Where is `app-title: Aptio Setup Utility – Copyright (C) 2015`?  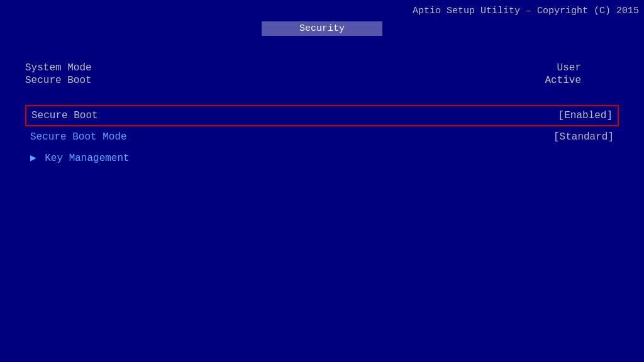 app-title: Aptio Setup Utility – Copyright (C) 2015 is located at coordinates (526, 11).